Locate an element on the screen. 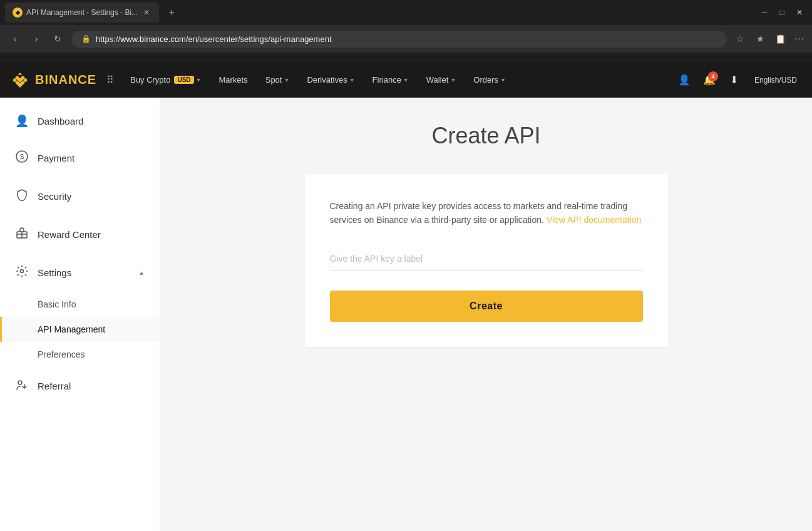 The width and height of the screenshot is (812, 531). collections-icon: 📋 is located at coordinates (781, 39).